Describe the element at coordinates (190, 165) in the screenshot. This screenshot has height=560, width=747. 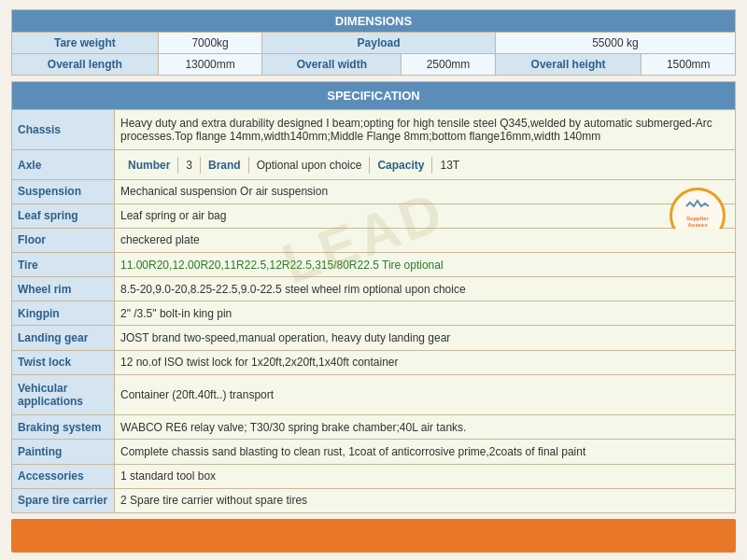
I see `axle-item: 3` at that location.